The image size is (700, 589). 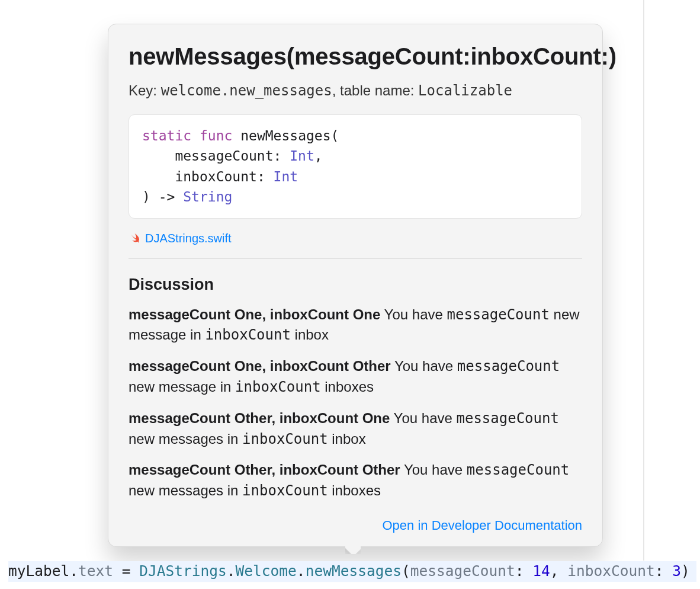 I want to click on source-file-row: DJAStrings.swift, so click(x=355, y=238).